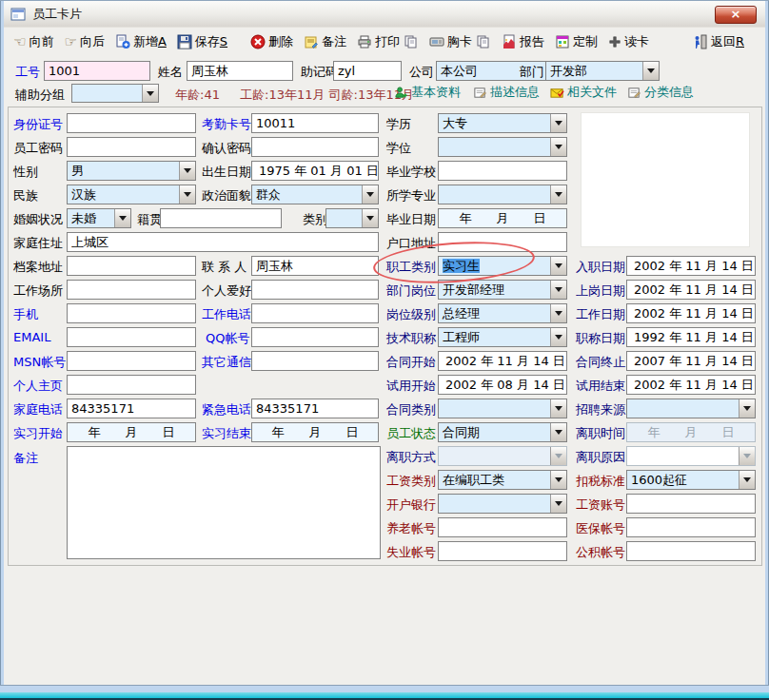  I want to click on intern-start-date-field: 年 月 日, so click(131, 432).